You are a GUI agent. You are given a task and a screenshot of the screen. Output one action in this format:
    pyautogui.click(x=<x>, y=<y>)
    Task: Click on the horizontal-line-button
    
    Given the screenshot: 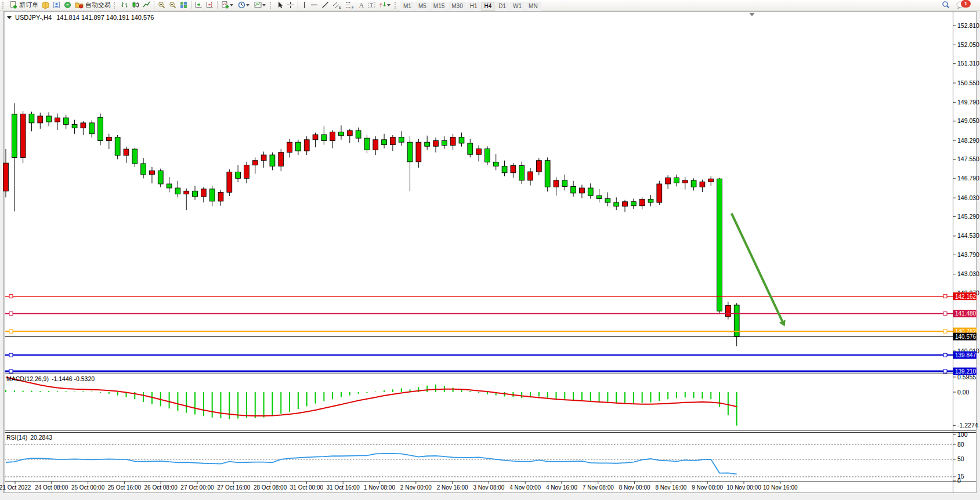 What is the action you would take?
    pyautogui.click(x=314, y=5)
    